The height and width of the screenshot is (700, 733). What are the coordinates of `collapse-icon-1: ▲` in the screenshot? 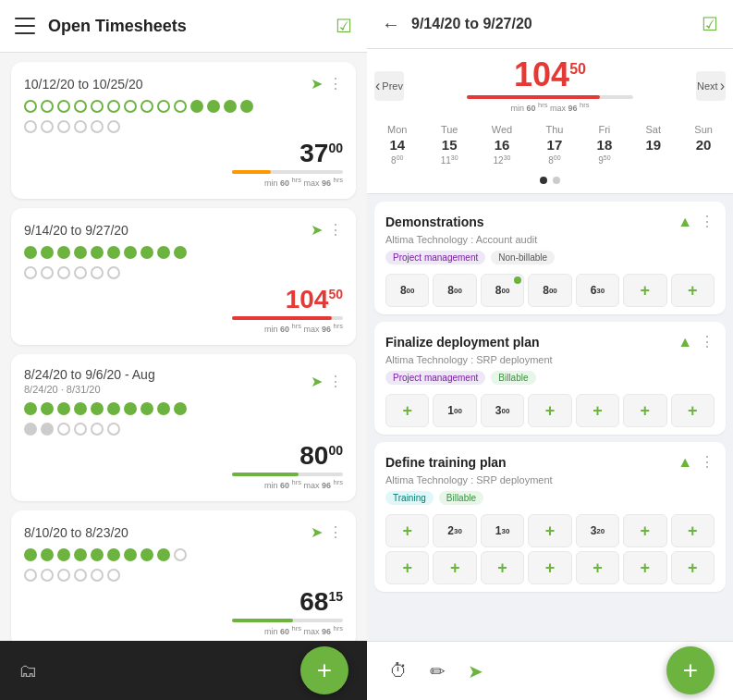 It's located at (685, 222).